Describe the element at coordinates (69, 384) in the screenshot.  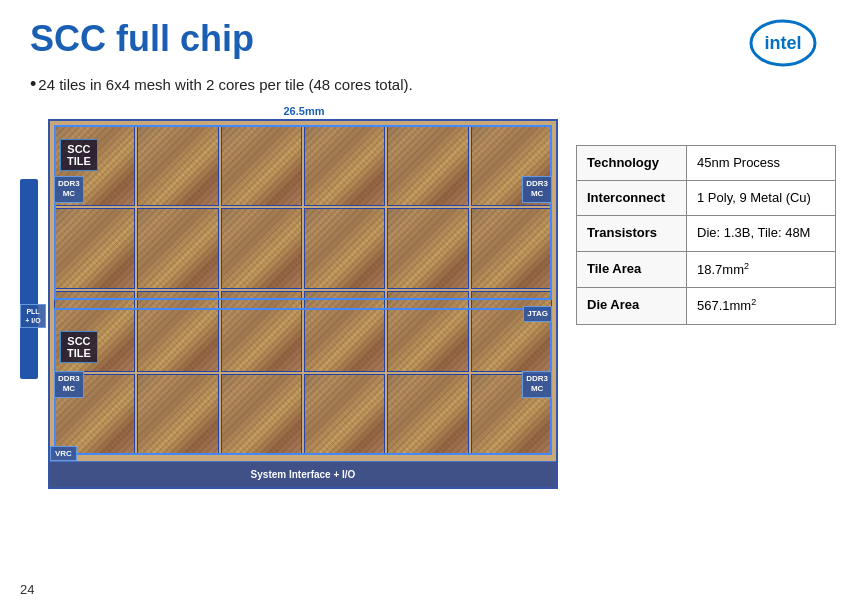
I see `ddr3-mc-bl: DDR3MC` at that location.